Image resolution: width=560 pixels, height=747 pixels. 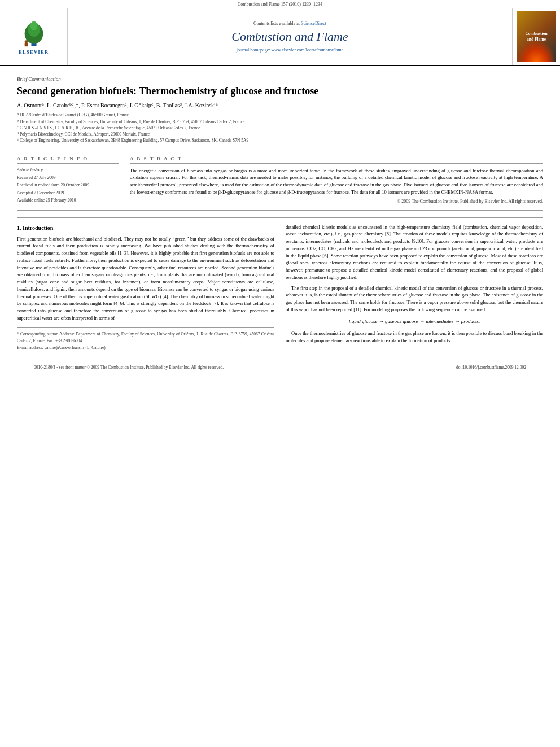 I want to click on body-col-left: 1. Introduction First generation biofuel…, so click(x=146, y=287).